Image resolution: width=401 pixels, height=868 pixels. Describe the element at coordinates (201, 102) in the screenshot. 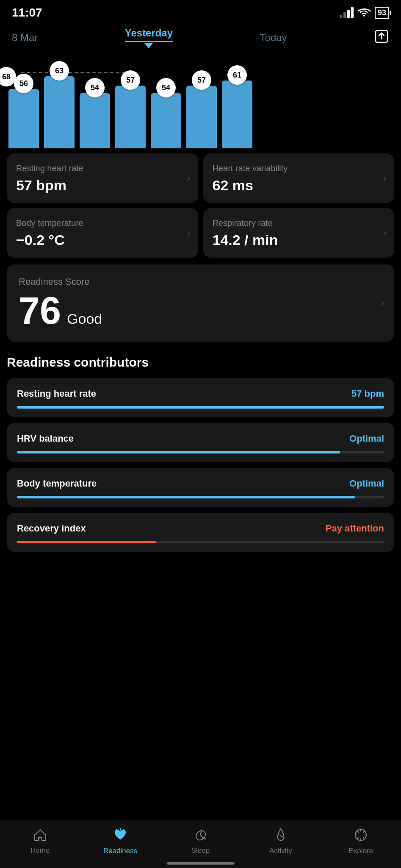

I see `chart-bars-container: 56635457545761` at that location.